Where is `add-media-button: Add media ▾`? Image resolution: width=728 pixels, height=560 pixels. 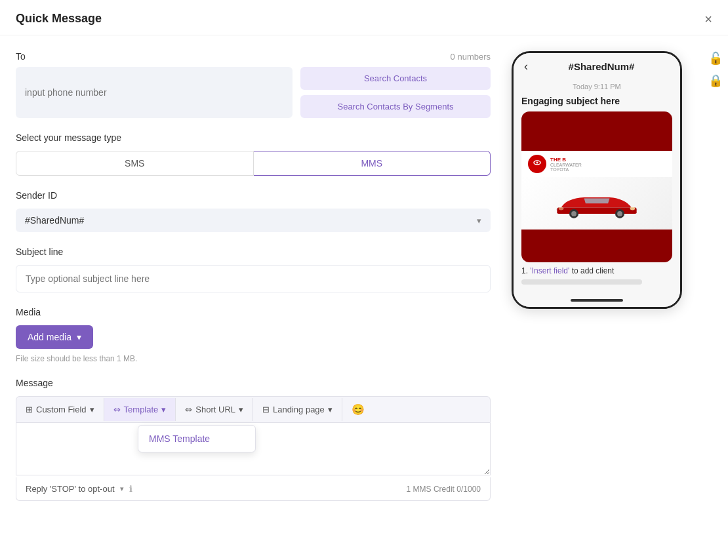
add-media-button: Add media ▾ is located at coordinates (54, 337).